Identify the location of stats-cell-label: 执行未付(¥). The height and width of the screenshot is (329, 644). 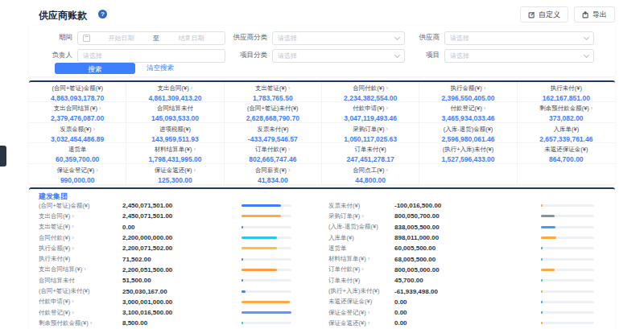
(567, 88).